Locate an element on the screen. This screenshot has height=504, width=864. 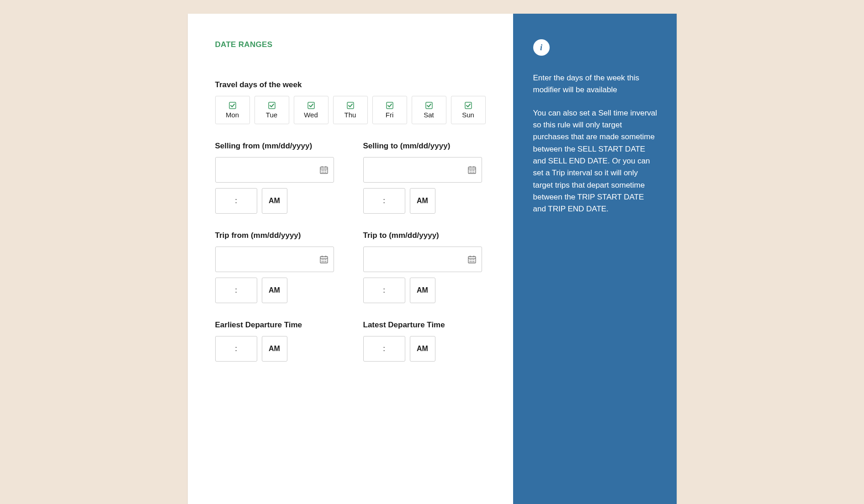
selling-to-time-input: : is located at coordinates (384, 201).